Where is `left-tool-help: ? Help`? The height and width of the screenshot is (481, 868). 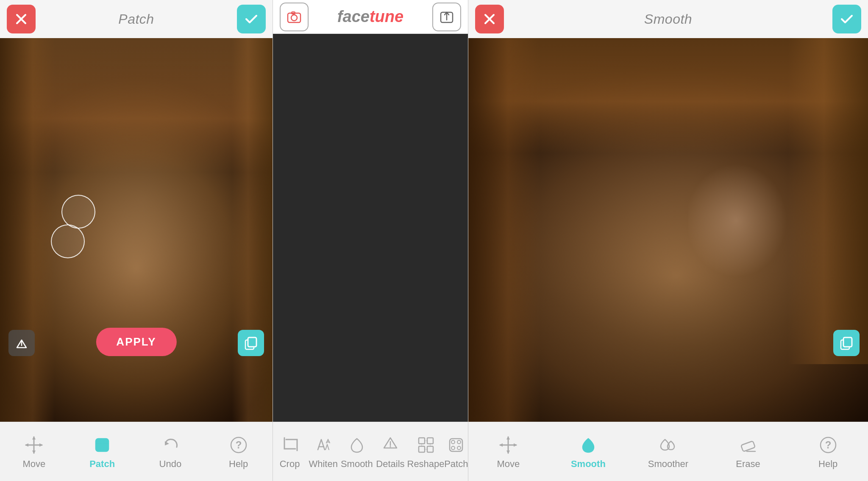 left-tool-help: ? Help is located at coordinates (238, 451).